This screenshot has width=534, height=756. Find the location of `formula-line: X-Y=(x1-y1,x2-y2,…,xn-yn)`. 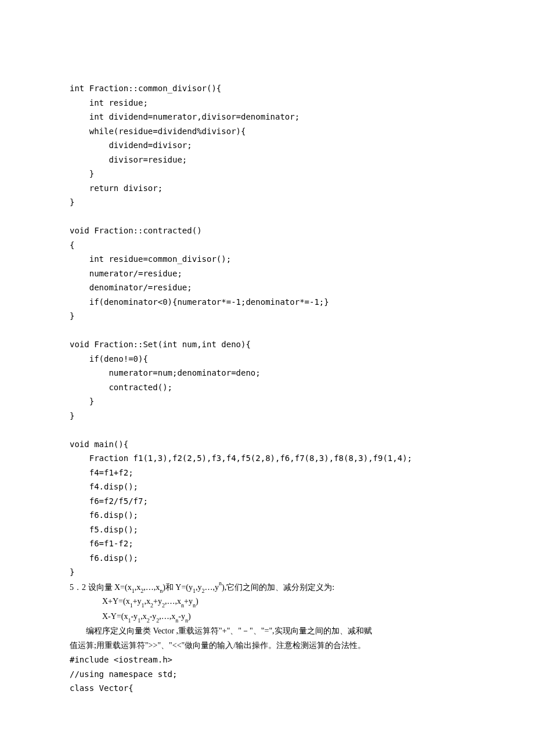

formula-line: X-Y=(x1-y1,x2-y2,…,xn-yn) is located at coordinates (267, 617).